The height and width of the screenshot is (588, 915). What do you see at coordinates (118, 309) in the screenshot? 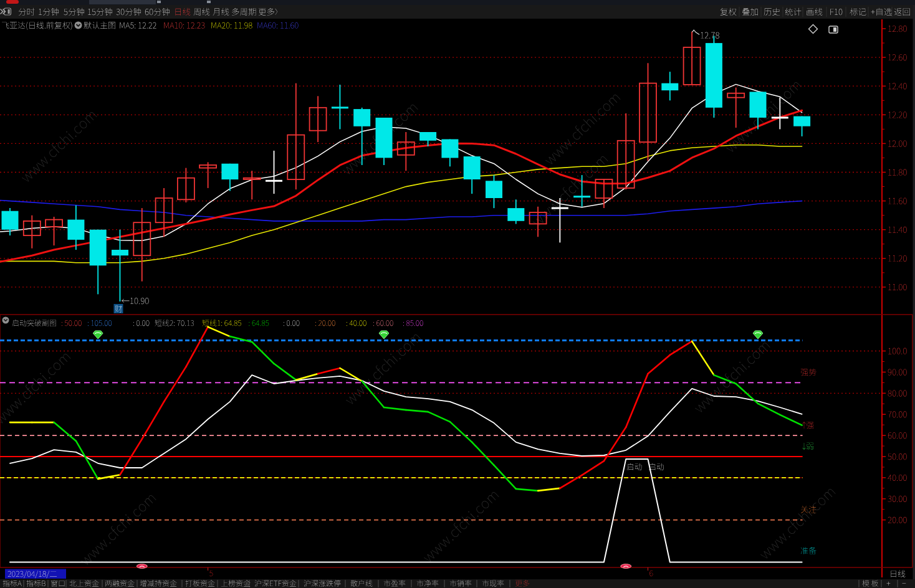
I see `event-badge-box` at bounding box center [118, 309].